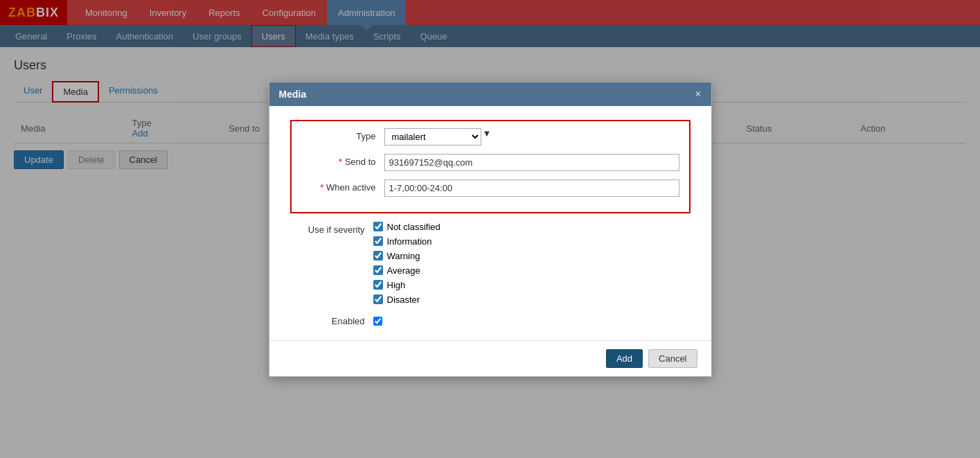 The width and height of the screenshot is (980, 458). I want to click on type-select: mailalert SMS Jabber, so click(433, 137).